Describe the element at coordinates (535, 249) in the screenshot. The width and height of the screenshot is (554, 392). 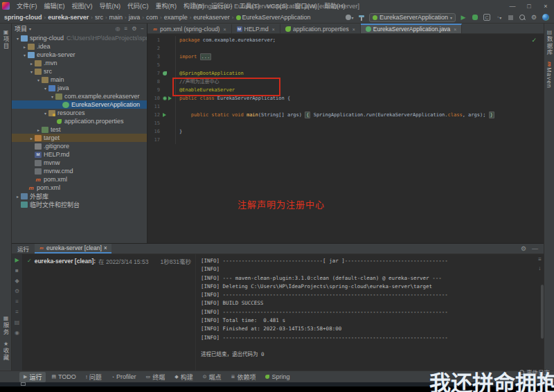
I see `hide-panel-icon: —` at that location.